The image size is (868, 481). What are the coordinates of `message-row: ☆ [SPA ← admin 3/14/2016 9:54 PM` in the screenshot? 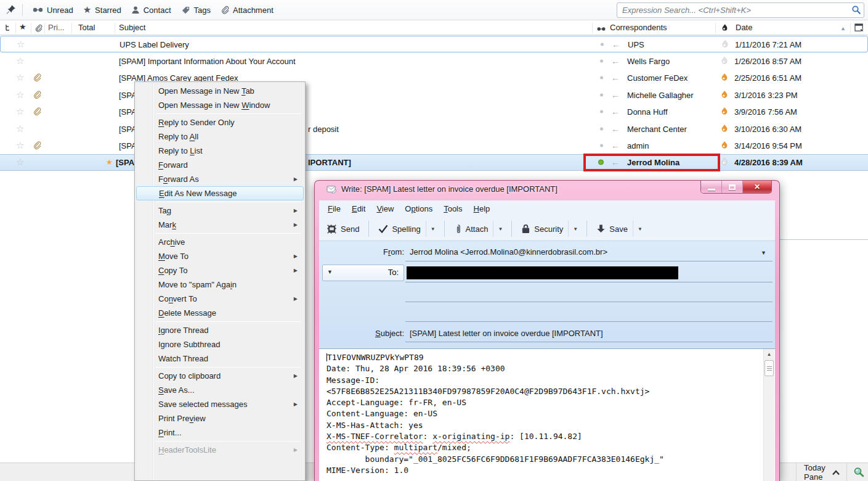 It's located at (434, 146).